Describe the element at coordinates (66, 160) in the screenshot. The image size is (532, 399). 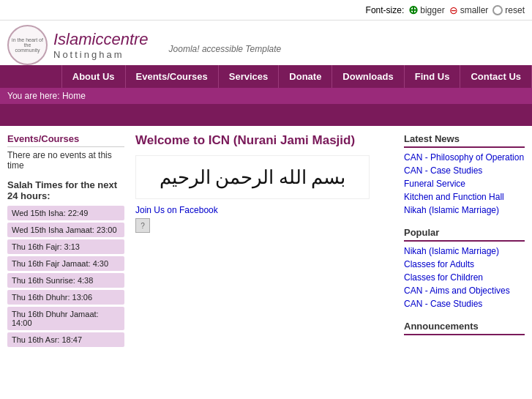
I see `no-events-text: There are no events at this time` at that location.